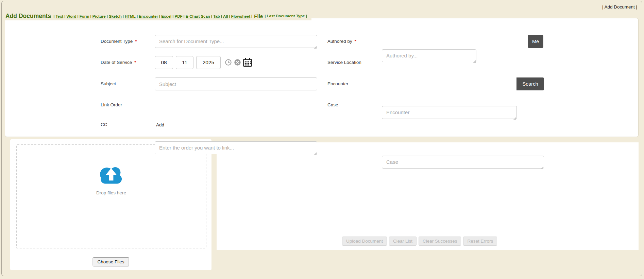 This screenshot has height=279, width=644. I want to click on upload-panel: Drop files here Choose Files, so click(111, 205).